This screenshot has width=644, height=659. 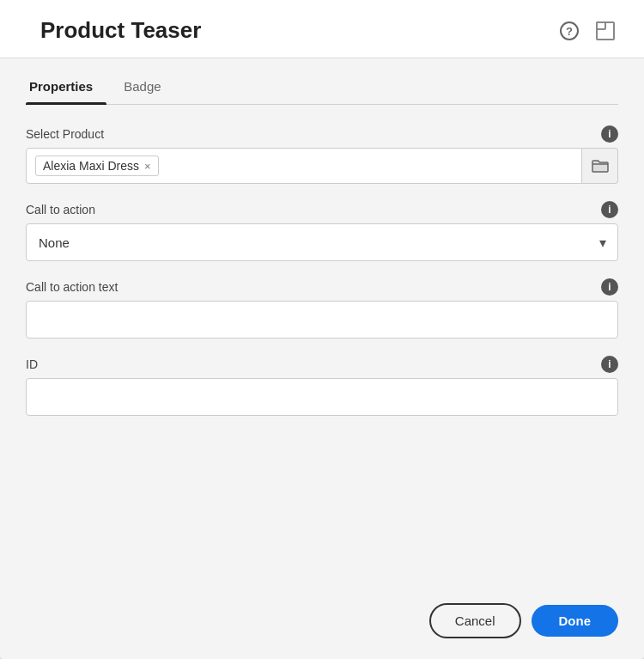 What do you see at coordinates (322, 397) in the screenshot?
I see `id-input` at bounding box center [322, 397].